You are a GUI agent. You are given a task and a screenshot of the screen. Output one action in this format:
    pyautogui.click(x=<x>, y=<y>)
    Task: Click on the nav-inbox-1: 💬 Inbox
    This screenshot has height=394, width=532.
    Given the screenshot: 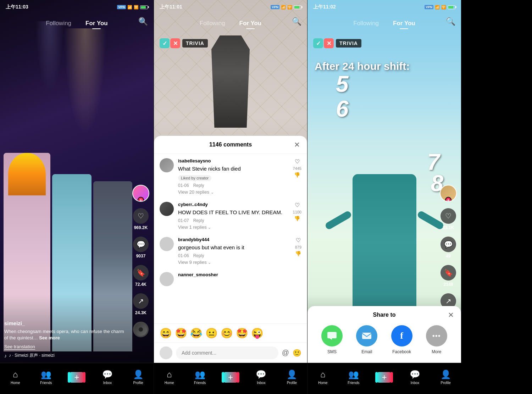 What is the action you would take?
    pyautogui.click(x=108, y=379)
    